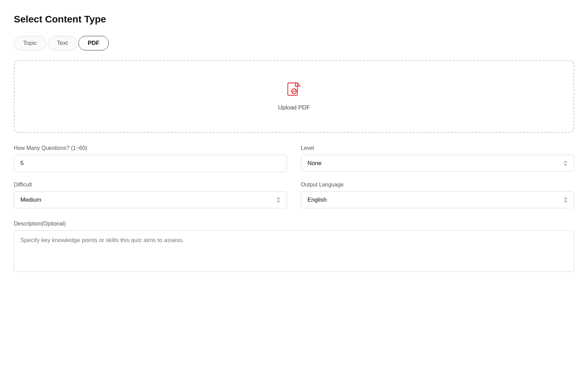 The image size is (588, 384). What do you see at coordinates (151, 195) in the screenshot?
I see `difficult-group: Difficult Easy Medium Hard` at bounding box center [151, 195].